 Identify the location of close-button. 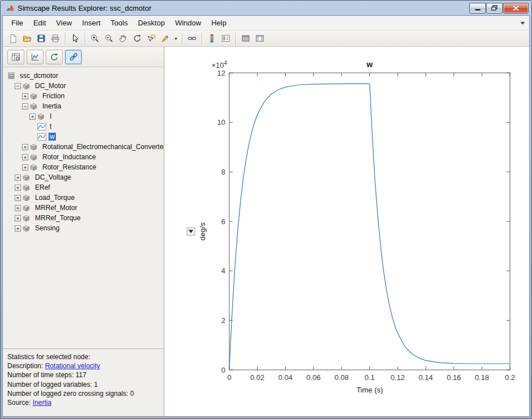
(516, 8).